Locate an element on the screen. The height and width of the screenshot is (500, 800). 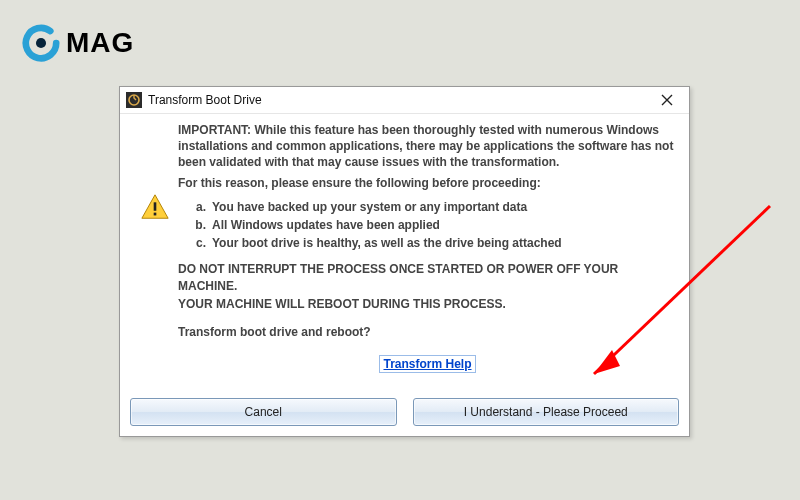
proceed-button: I Understand - Please Proceed is located at coordinates (546, 412).